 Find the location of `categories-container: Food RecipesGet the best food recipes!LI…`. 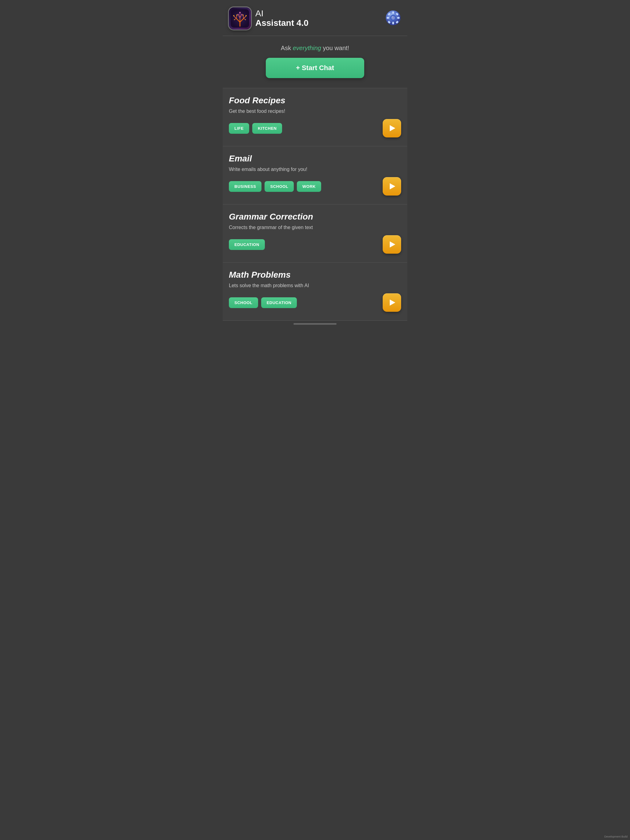

categories-container: Food RecipesGet the best food recipes!LI… is located at coordinates (315, 204).